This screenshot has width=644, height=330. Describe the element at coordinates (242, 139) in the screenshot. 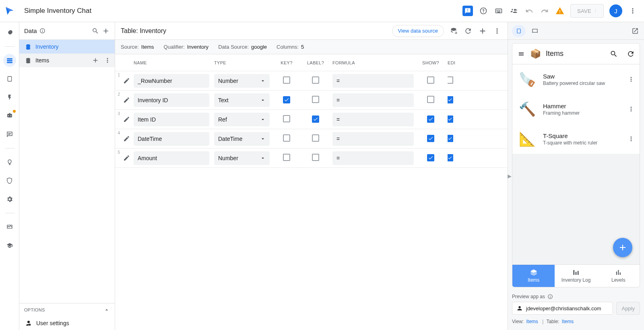

I see `column-type-select: DateTime` at that location.